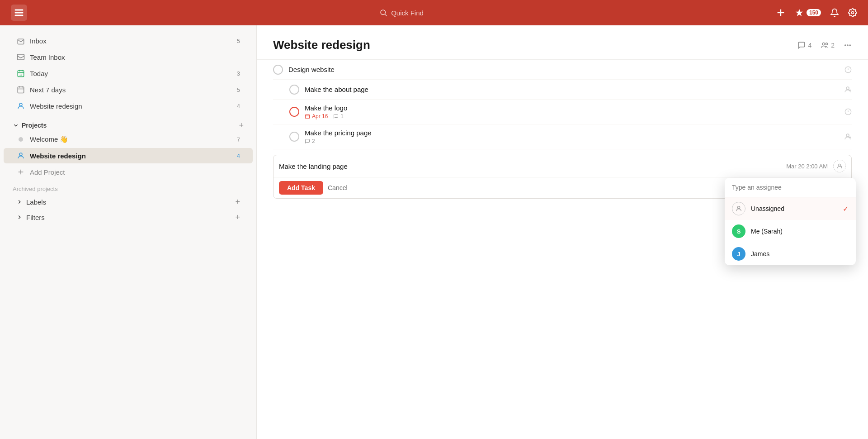  What do you see at coordinates (316, 116) in the screenshot?
I see `task-date: Apr 16` at bounding box center [316, 116].